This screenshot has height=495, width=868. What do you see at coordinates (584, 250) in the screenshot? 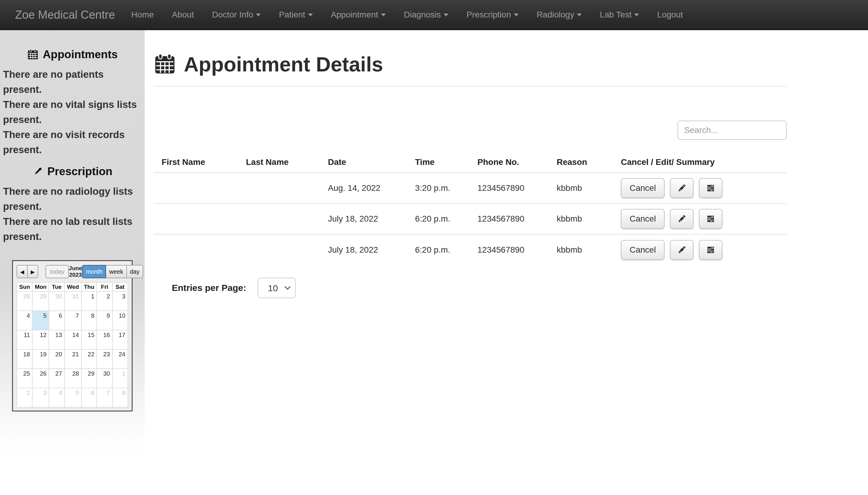
I see `cell-reason: kbbmb` at bounding box center [584, 250].